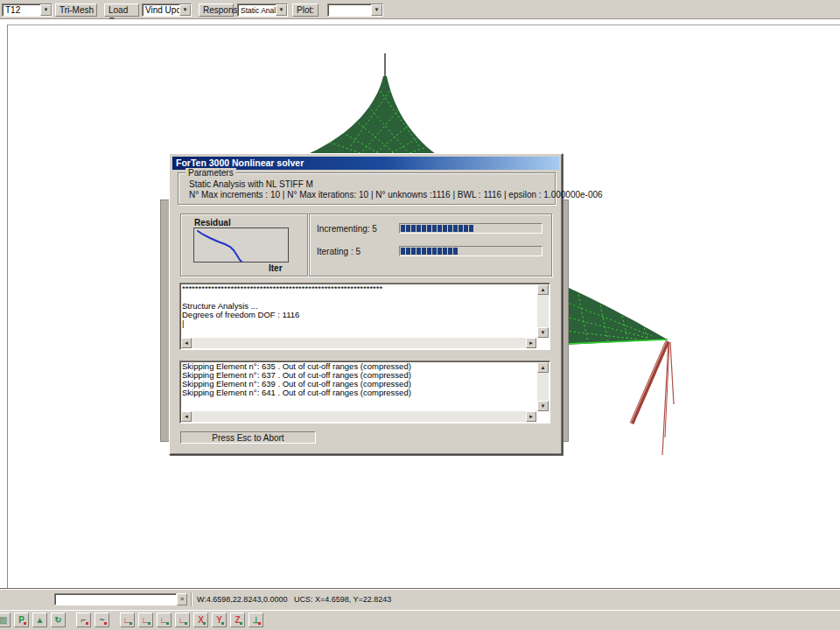  What do you see at coordinates (367, 189) in the screenshot?
I see `parameters-group: Parameters Static Analysis with NL STIFF…` at bounding box center [367, 189].